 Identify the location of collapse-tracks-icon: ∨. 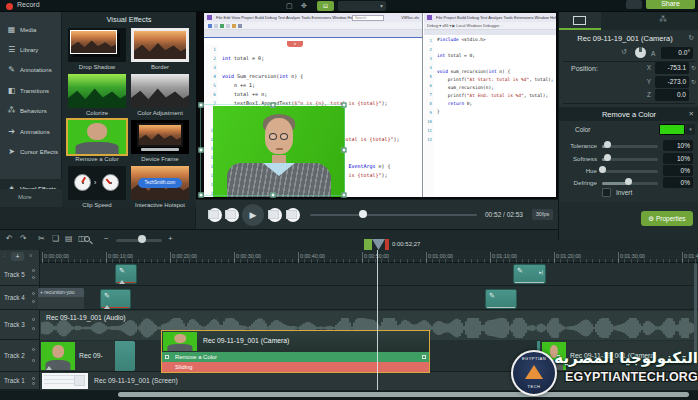
(31, 255).